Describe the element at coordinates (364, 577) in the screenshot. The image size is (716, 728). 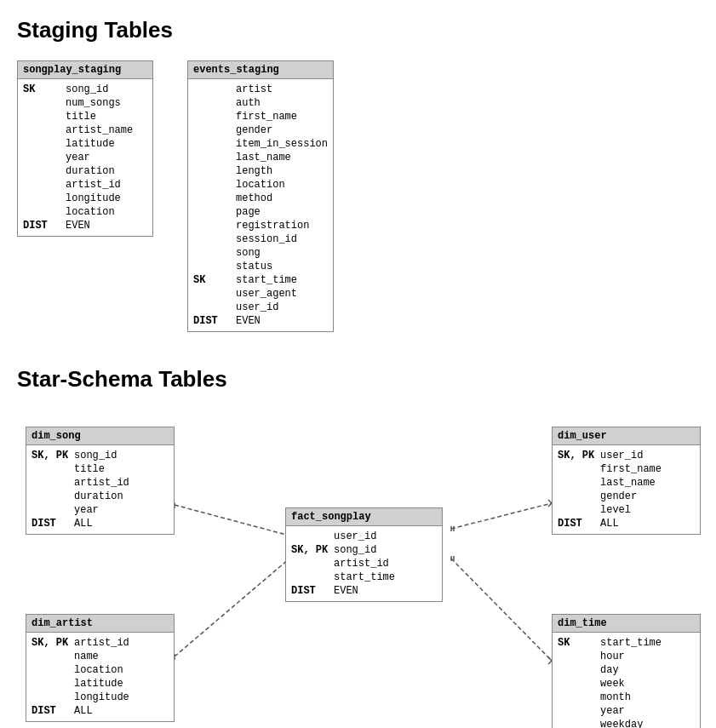
I see `table-row: start_time` at that location.